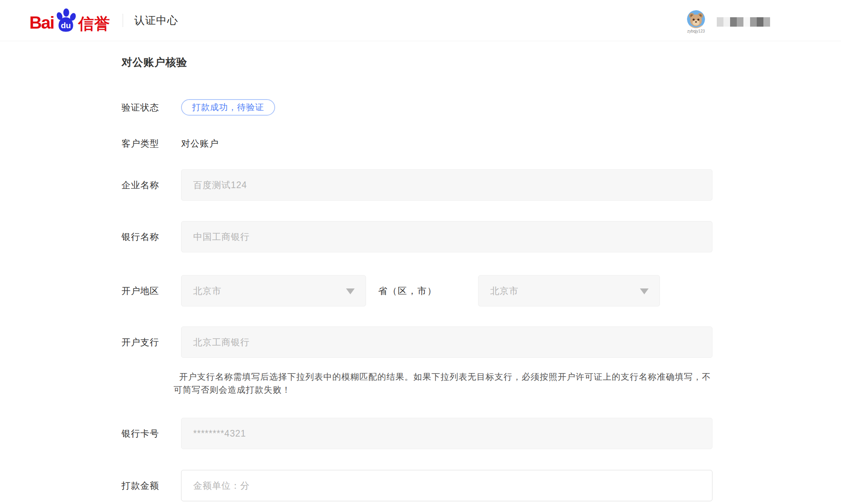  Describe the element at coordinates (70, 20) in the screenshot. I see `baidu-xinyu-logo: Bai du 信誉` at that location.